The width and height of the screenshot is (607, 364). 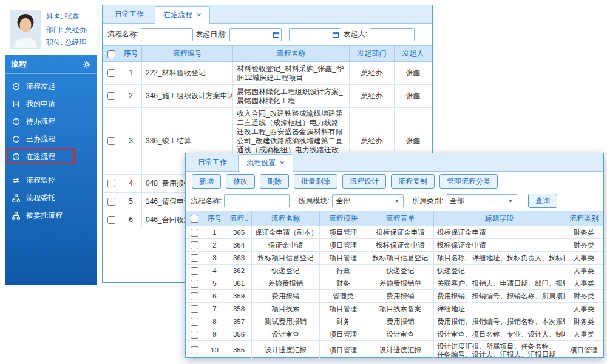 I want to click on table-row: 6 359 费用报销 管理类 费用报销 费用报销、报销编号、报销名称、所属项目 …, so click(x=395, y=296).